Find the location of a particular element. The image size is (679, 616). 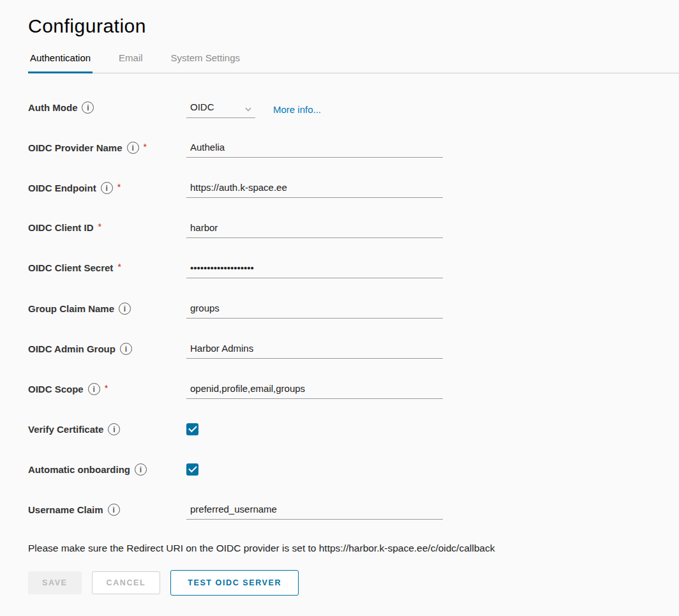

auth-mode-select: OIDC is located at coordinates (221, 109).